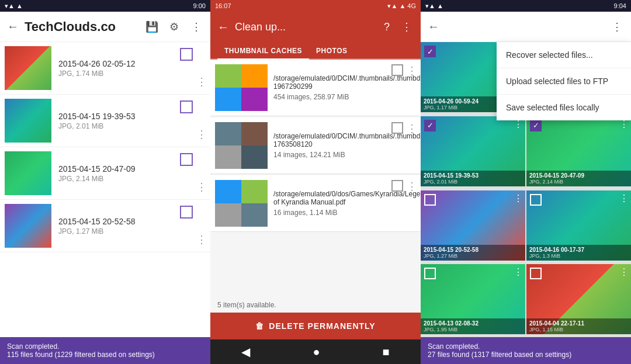 The height and width of the screenshot is (364, 631). Describe the element at coordinates (434, 27) in the screenshot. I see `back-button-3: ←` at that location.